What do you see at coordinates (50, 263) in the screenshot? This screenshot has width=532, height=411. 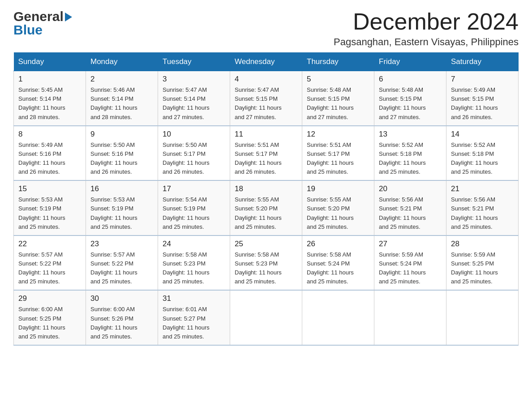 I see `table-row: 22 Sunrise: 5:57 AMSunset: 5:22 PMDaylig…` at bounding box center [50, 263].